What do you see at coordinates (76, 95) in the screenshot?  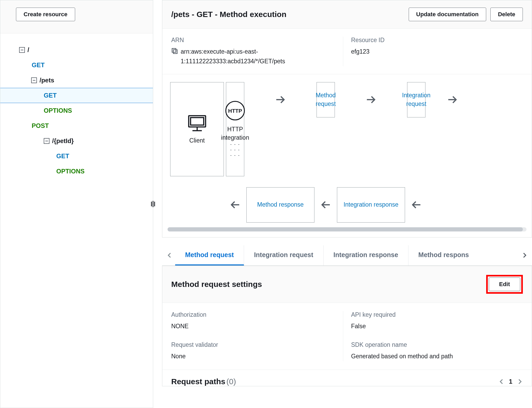 I see `tree-method-get-pets: GET` at bounding box center [76, 95].